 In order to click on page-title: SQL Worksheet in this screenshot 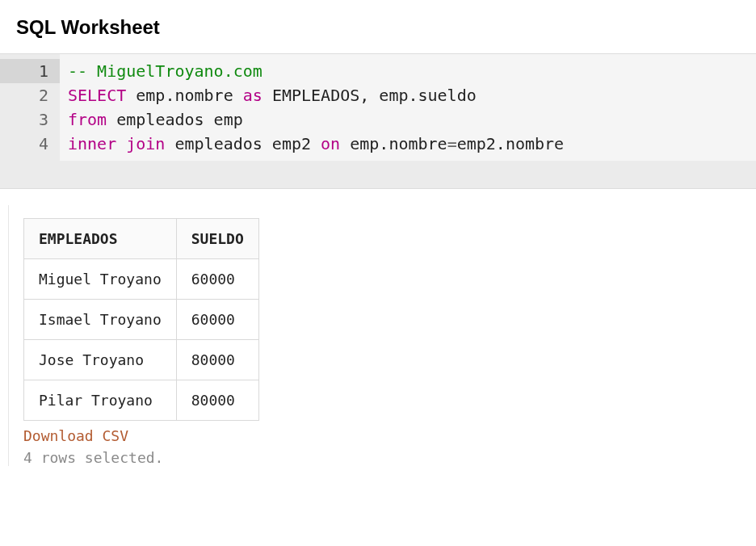, I will do `click(378, 27)`.